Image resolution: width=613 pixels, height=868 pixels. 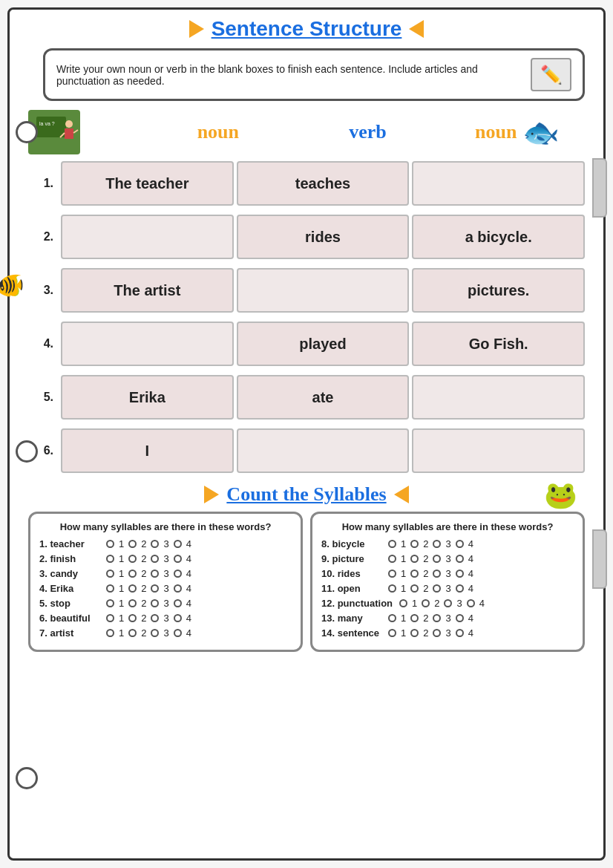 What do you see at coordinates (306, 582) in the screenshot?
I see `syllables-area: How many syllables are there in these wo…` at bounding box center [306, 582].